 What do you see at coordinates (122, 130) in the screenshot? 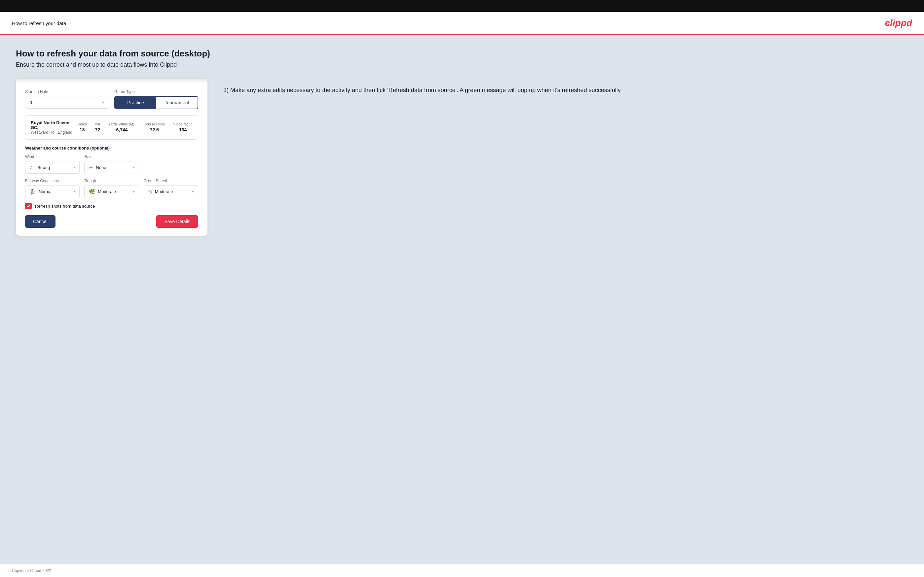
I see `yards-value: 6,744` at bounding box center [122, 130].